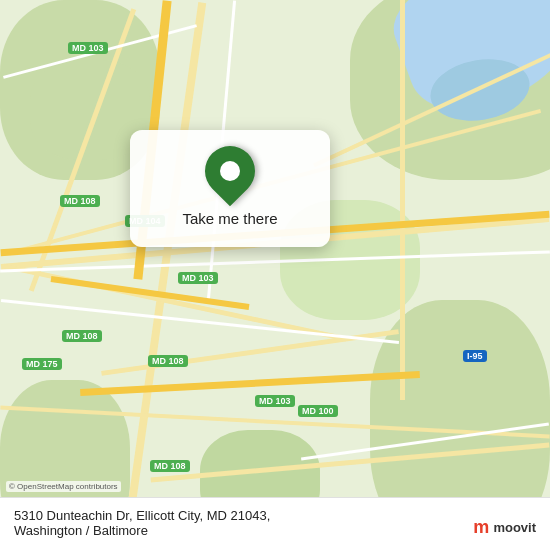  Describe the element at coordinates (504, 528) in the screenshot. I see `moovit-logo: m moovit` at that location.